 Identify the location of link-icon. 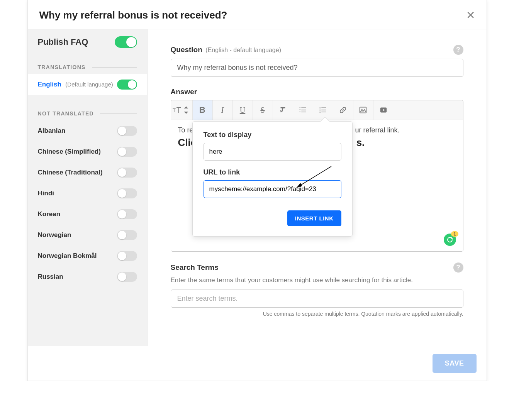
(343, 110).